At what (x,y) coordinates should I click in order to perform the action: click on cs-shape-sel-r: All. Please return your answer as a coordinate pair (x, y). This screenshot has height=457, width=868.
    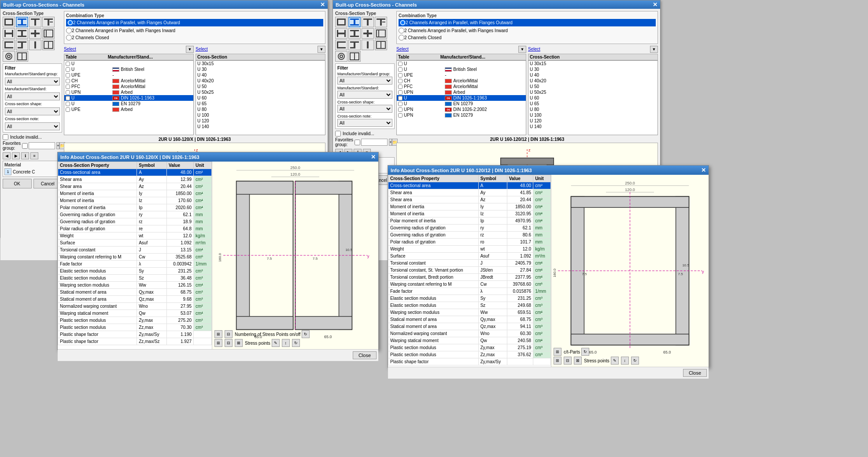
    Looking at the image, I should click on (365, 109).